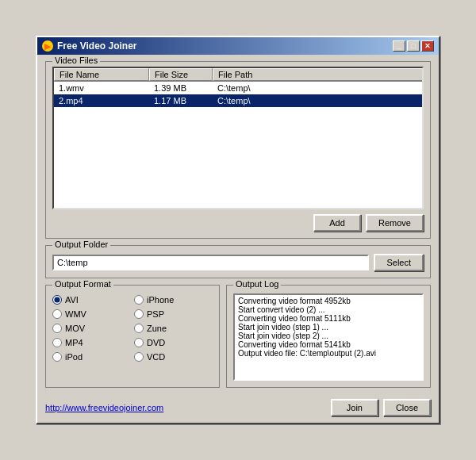 Image resolution: width=476 pixels, height=460 pixels. I want to click on close-window-button: ✕, so click(428, 46).